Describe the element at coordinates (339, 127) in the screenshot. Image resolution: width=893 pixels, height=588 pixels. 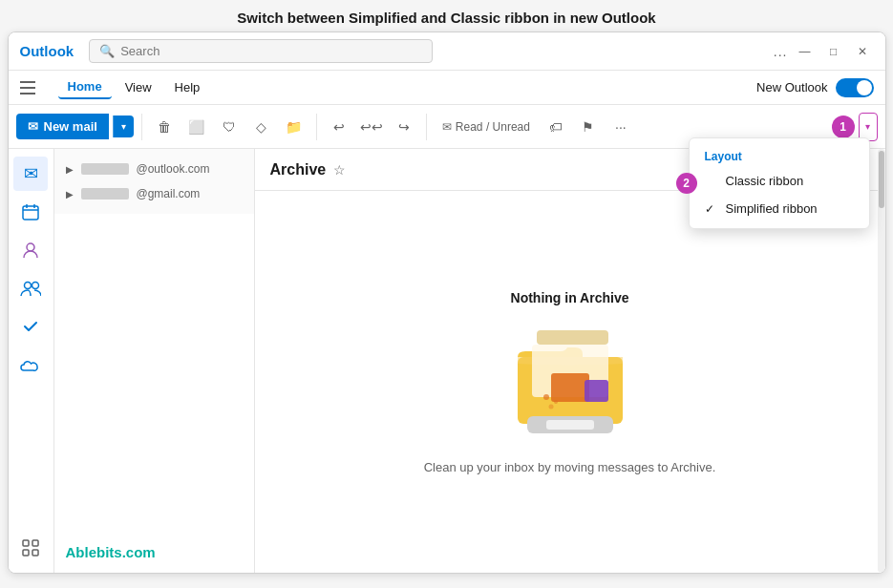
I see `undo-button: ↩` at that location.